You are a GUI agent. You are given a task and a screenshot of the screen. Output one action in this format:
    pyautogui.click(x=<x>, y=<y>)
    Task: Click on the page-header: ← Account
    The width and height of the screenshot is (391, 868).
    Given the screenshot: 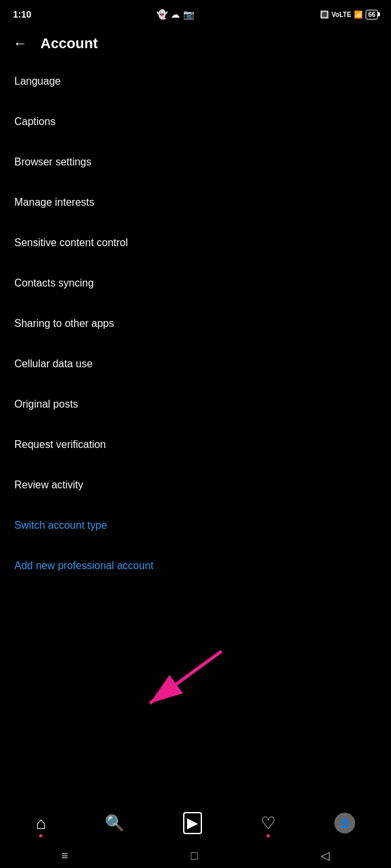 What is the action you would take?
    pyautogui.click(x=195, y=44)
    